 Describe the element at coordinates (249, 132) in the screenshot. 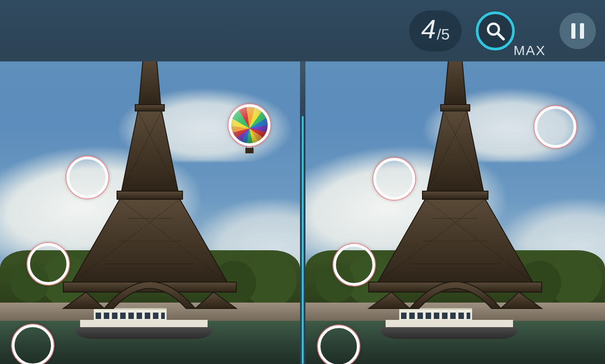

I see `hot-air-balloon` at that location.